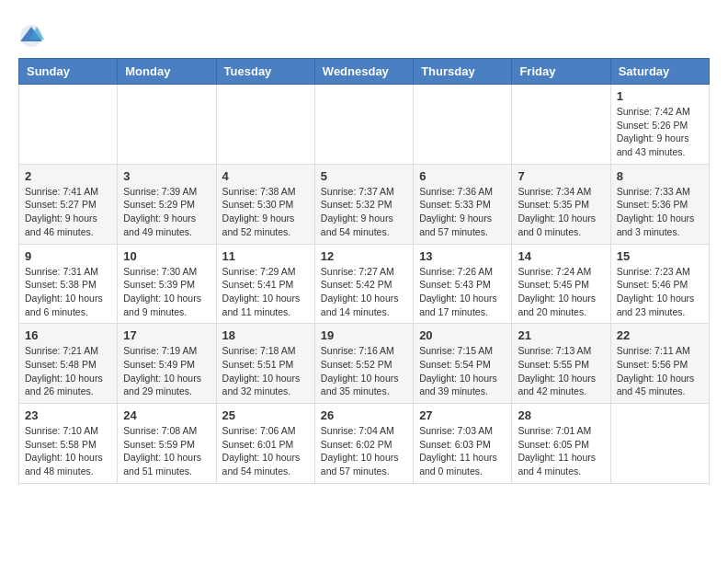  What do you see at coordinates (364, 72) in the screenshot?
I see `weekday-header-wednesday: Wednesday` at bounding box center [364, 72].